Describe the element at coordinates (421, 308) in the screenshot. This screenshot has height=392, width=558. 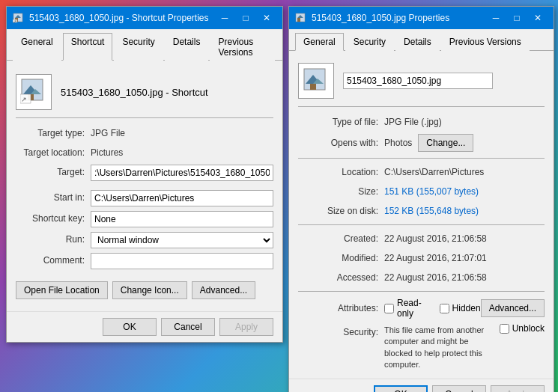
I see `attributes-row: Attributes: Read-only Hidden Advanced...` at that location.